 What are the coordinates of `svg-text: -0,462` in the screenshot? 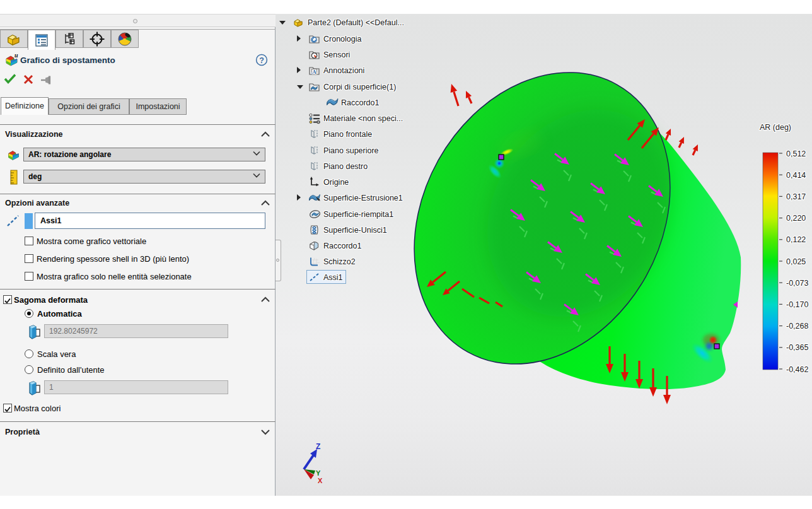 It's located at (797, 370).